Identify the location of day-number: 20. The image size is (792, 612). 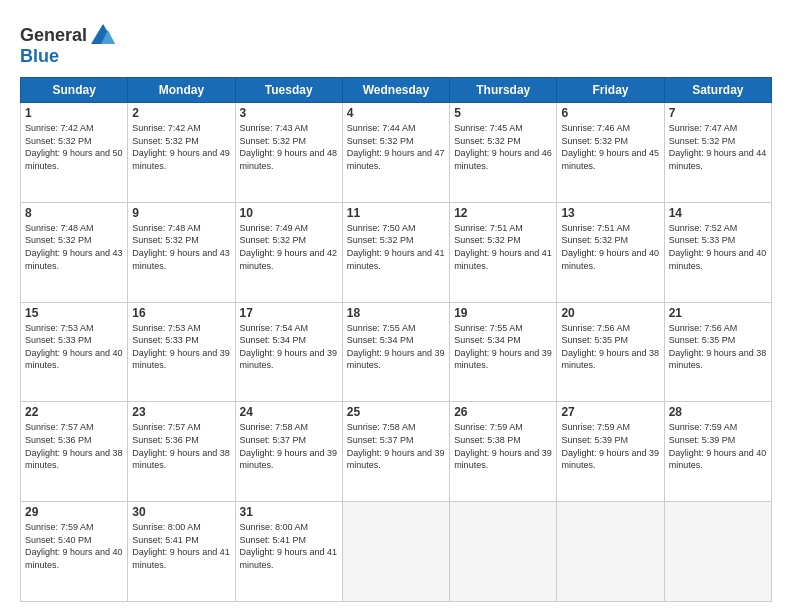
(610, 313).